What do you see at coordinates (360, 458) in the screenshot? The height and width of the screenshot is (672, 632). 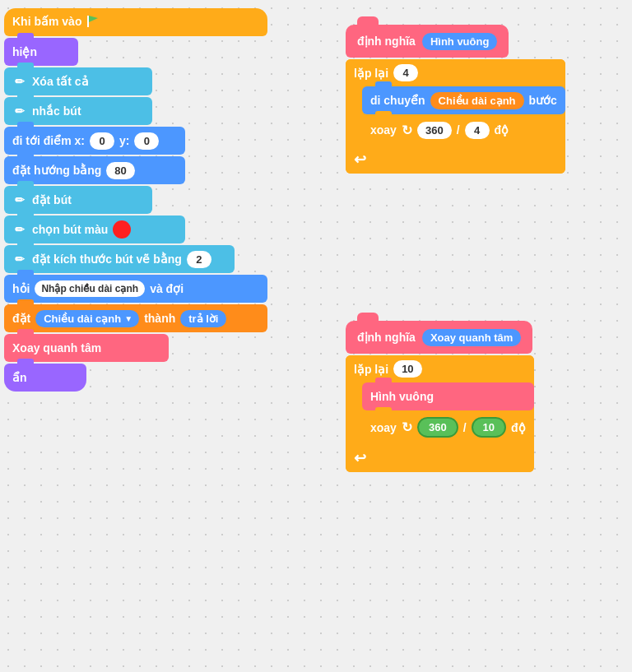 I see `return-arrow-bottom: ↩` at bounding box center [360, 458].